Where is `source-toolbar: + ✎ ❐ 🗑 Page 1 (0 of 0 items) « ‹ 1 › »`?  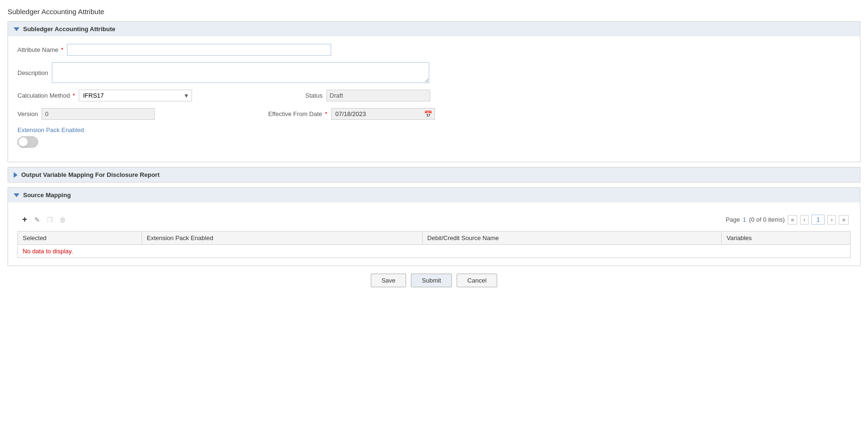
source-toolbar: + ✎ ❐ 🗑 Page 1 (0 of 0 items) « ‹ 1 › » is located at coordinates (434, 220).